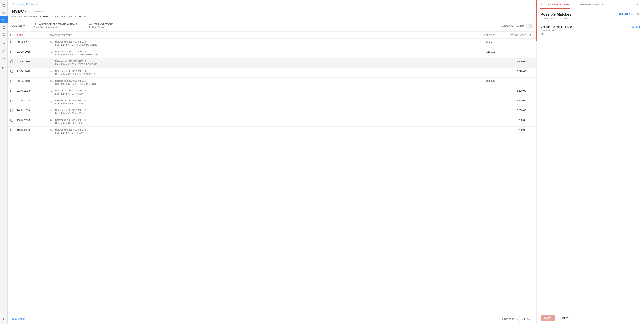 Image resolution: width=644 pixels, height=324 pixels. Describe the element at coordinates (511, 120) in the screenshot. I see `row-withdrawal: $200.00` at that location.